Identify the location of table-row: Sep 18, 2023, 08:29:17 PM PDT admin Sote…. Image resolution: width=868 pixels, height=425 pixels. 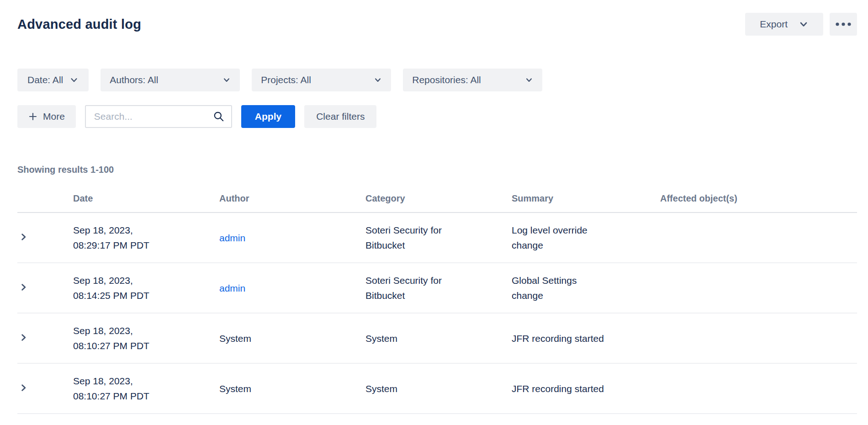
(437, 238).